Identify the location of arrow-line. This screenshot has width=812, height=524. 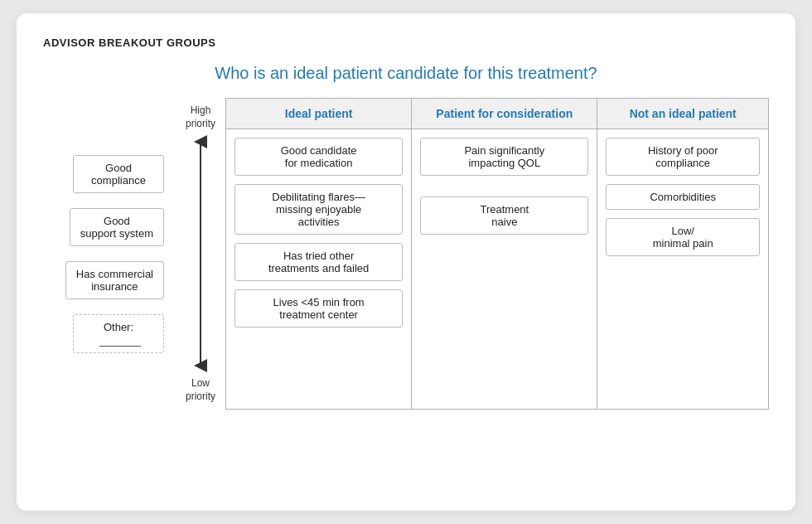
(201, 254).